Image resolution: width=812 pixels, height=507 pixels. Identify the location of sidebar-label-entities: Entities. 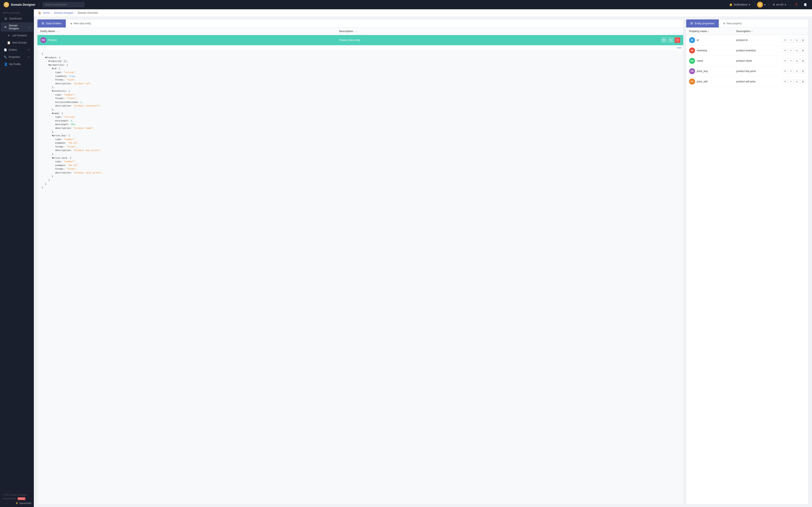
(13, 50).